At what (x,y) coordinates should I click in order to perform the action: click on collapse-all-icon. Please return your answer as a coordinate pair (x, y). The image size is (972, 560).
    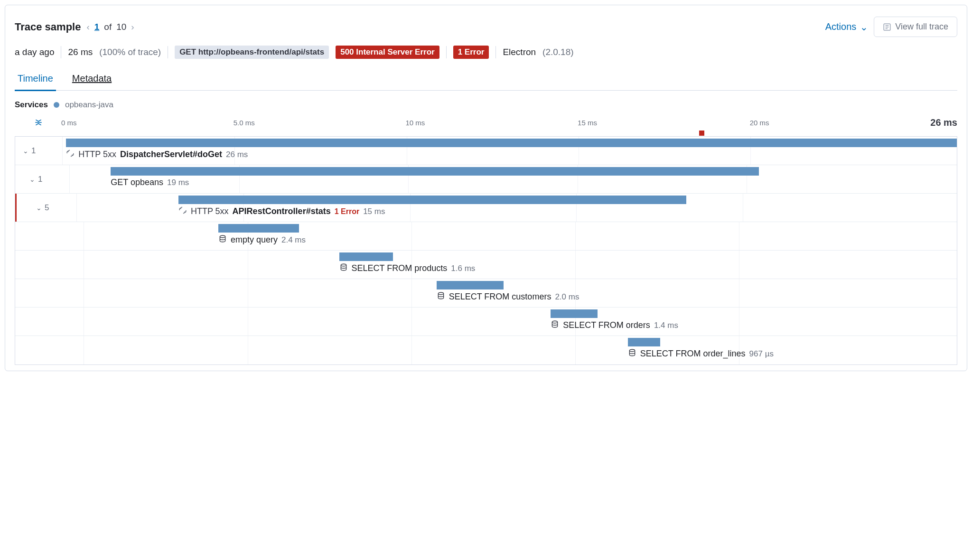
    Looking at the image, I should click on (38, 122).